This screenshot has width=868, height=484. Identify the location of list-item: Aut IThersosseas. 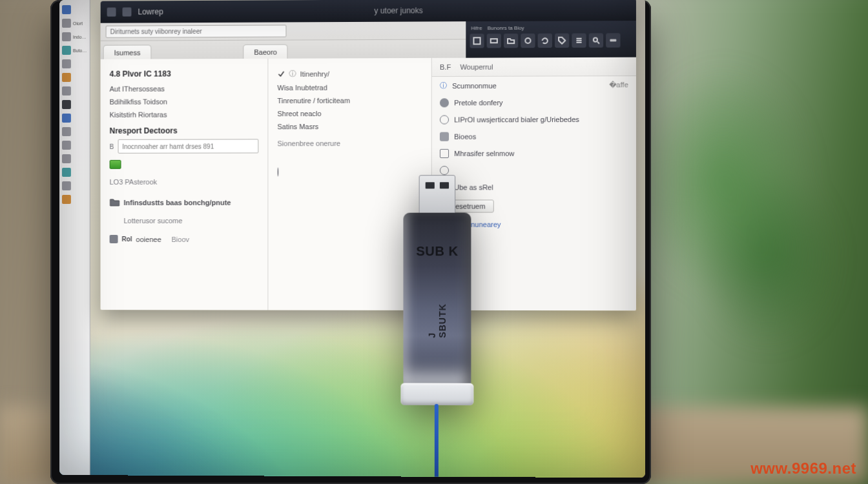
(185, 89).